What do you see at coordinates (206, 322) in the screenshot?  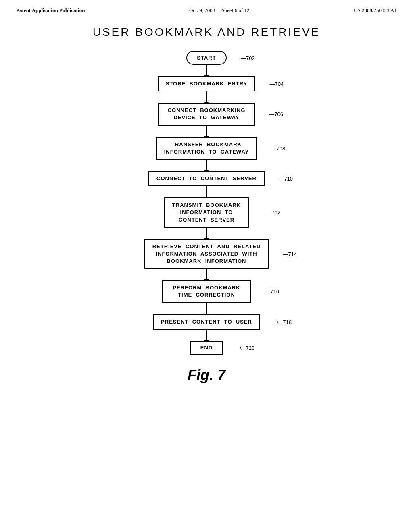 I see `box-718: PRESENT CONTENT TO USER` at bounding box center [206, 322].